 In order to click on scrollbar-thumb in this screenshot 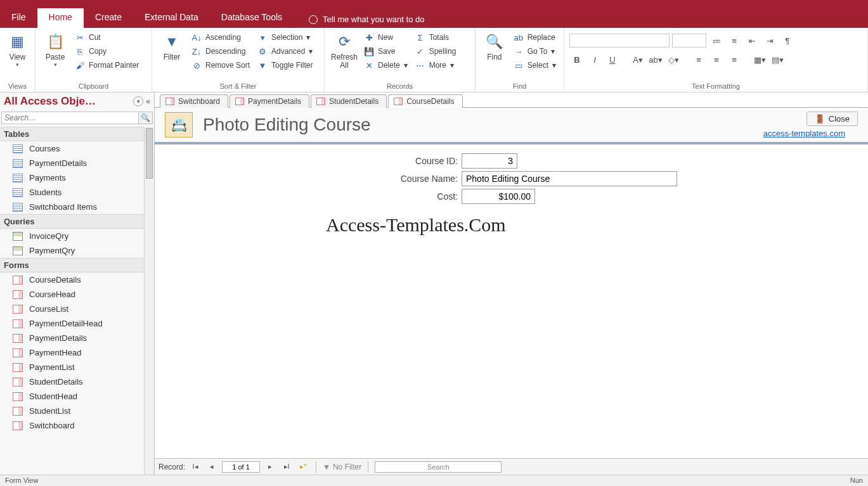, I will do `click(150, 153)`.